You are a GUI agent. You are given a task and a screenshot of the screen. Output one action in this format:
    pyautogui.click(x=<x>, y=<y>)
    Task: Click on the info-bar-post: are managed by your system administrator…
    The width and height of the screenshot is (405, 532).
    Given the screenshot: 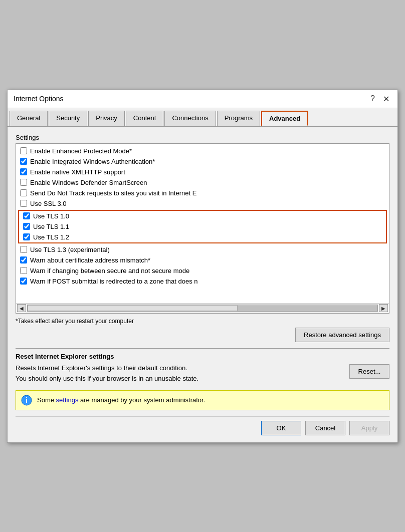 What is the action you would take?
    pyautogui.click(x=141, y=400)
    